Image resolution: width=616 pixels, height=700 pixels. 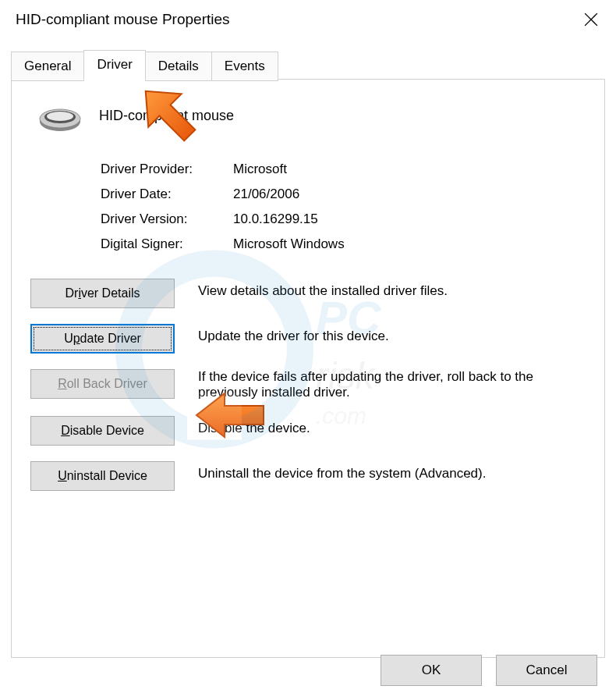 I want to click on driver-info: Driver Provider: Microsoft Driver Date: …, so click(x=343, y=207).